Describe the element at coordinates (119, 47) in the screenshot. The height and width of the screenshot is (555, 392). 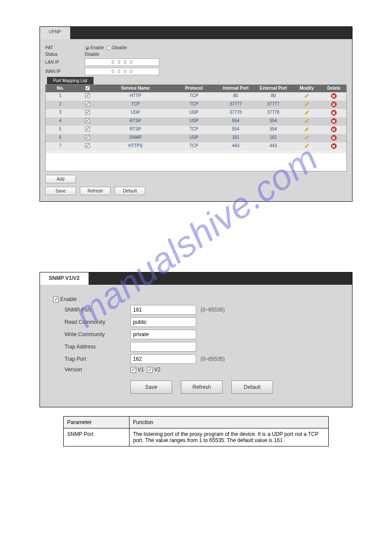
I see `radio-disable-label: Disable` at that location.